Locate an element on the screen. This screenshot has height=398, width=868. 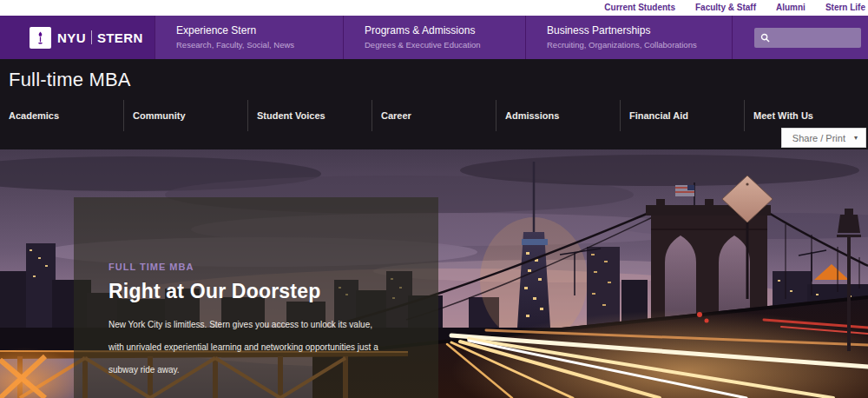
section-nav-student-voices: Student Voices is located at coordinates (309, 116).